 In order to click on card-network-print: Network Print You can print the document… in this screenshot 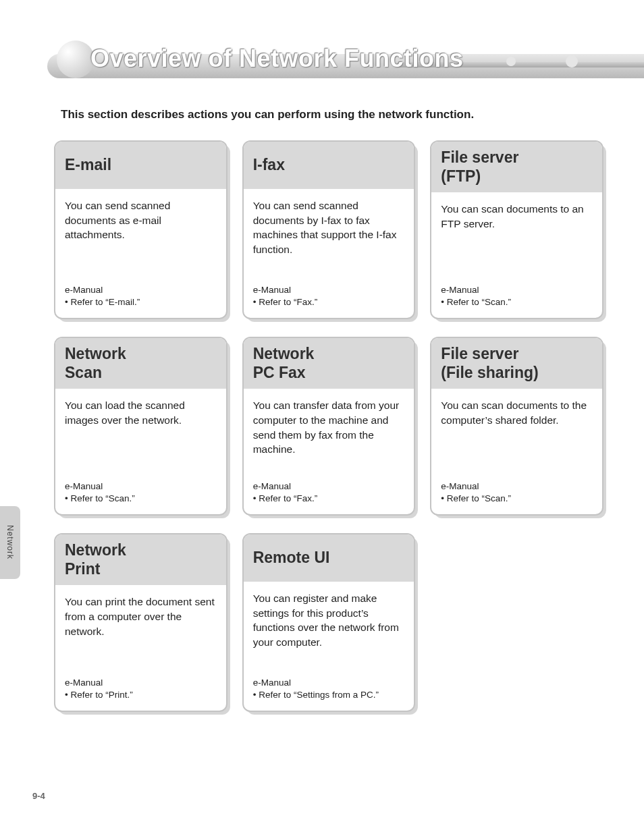, I will do `click(140, 622)`.